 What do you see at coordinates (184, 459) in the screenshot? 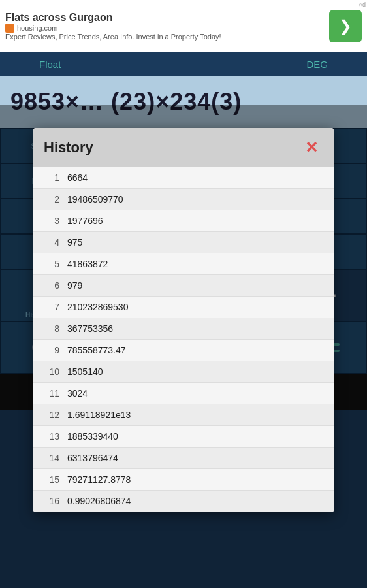
I see `history-list-item: 146313796474` at bounding box center [184, 459].